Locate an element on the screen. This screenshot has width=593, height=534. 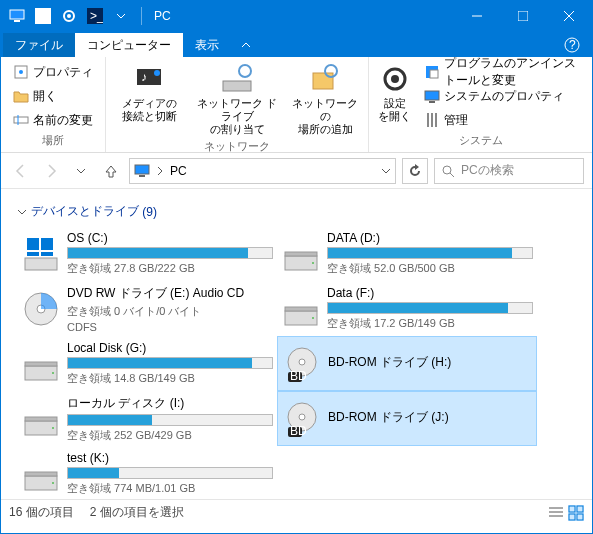
address-bar: PC is located at coordinates (262, 171).